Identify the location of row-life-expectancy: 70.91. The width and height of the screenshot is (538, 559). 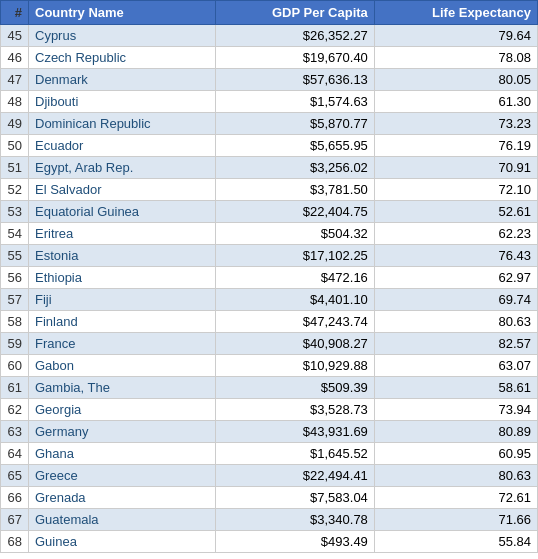
(456, 168).